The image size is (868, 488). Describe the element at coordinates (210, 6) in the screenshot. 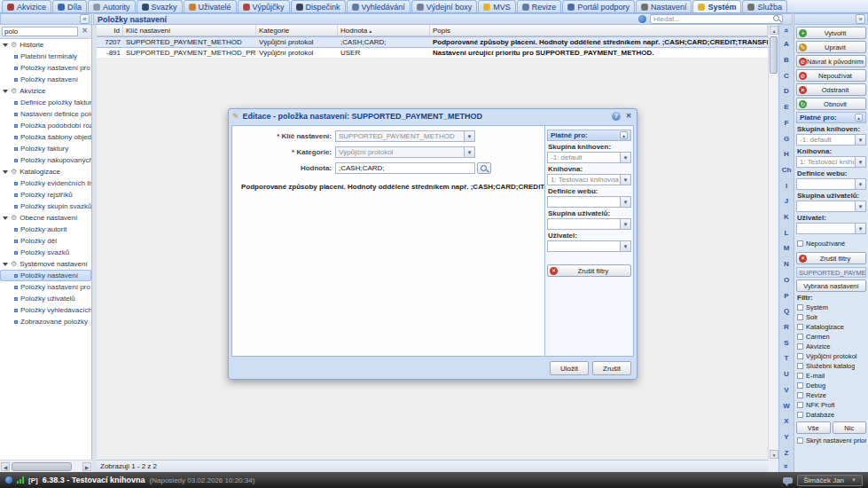

I see `tab-uzivatele: Uživatelé` at that location.